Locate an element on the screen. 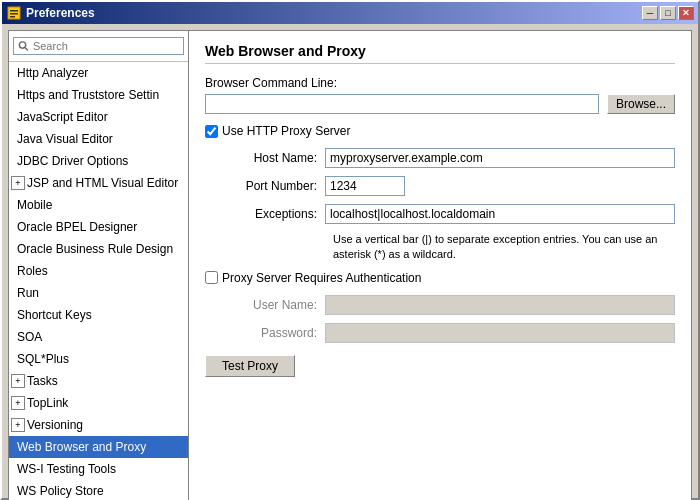 The width and height of the screenshot is (700, 500). expand-icon-tasks: + is located at coordinates (18, 381).